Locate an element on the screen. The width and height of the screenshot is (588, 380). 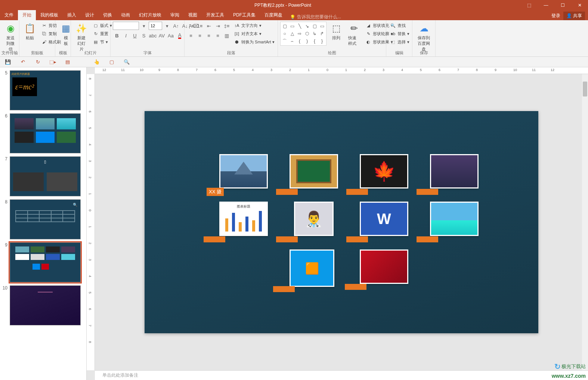
align-center-icon: ≡ is located at coordinates (200, 36).